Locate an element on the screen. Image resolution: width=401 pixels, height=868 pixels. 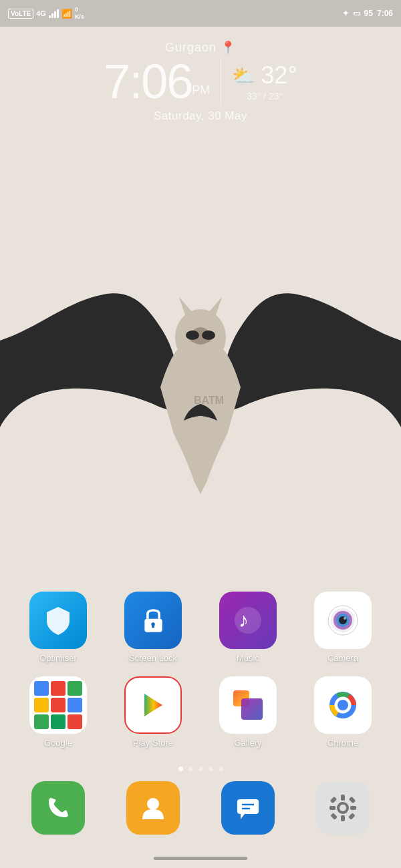
clock-widget: Gurgaon 📍 7:06PM ⛅ 32° 33° / 23° Saturda… is located at coordinates (200, 81).